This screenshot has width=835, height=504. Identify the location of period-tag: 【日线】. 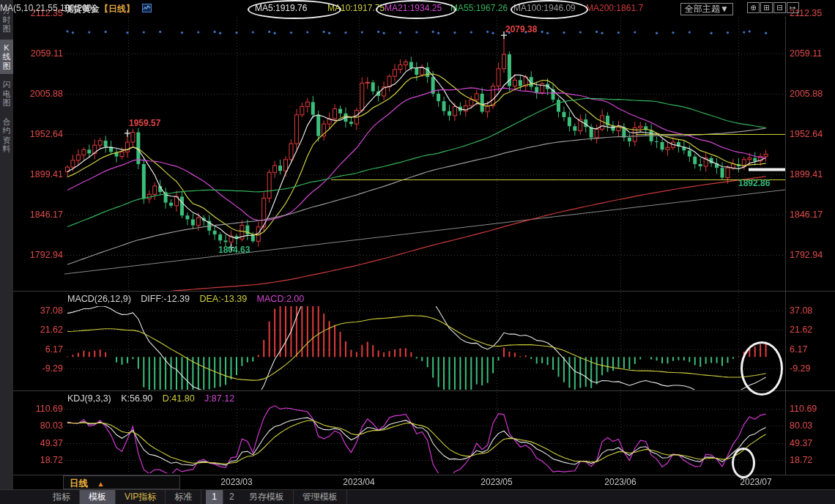
(117, 9).